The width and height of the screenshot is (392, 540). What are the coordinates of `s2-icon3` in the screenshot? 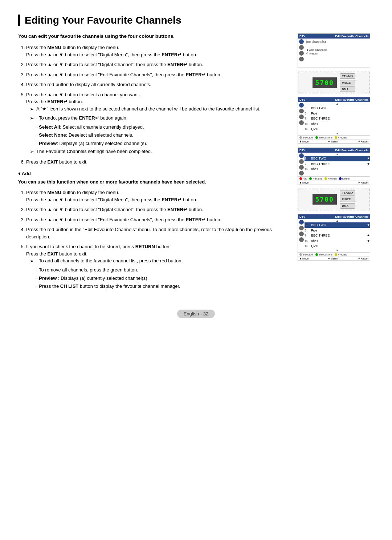 It's located at (301, 117).